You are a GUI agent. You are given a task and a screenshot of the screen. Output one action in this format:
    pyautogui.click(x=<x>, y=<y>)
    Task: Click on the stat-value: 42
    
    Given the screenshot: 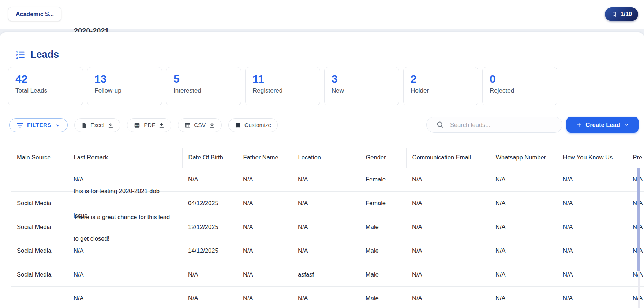 What is the action you would take?
    pyautogui.click(x=49, y=79)
    